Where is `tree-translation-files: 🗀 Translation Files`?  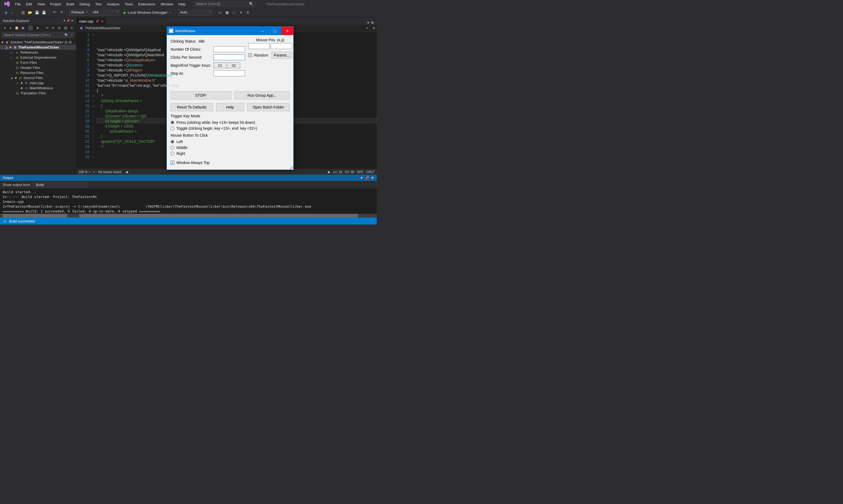 tree-translation-files: 🗀 Translation Files is located at coordinates (38, 93).